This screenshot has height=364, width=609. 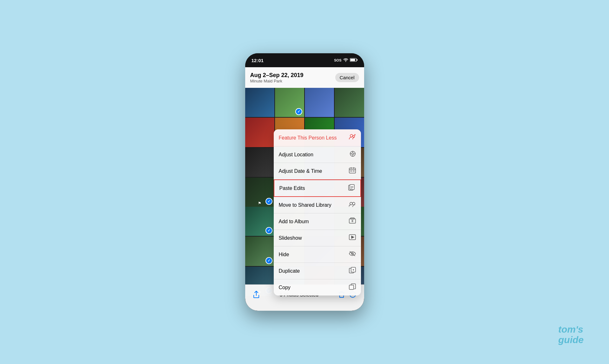 I want to click on duplicate-label: Duplicate, so click(x=289, y=271).